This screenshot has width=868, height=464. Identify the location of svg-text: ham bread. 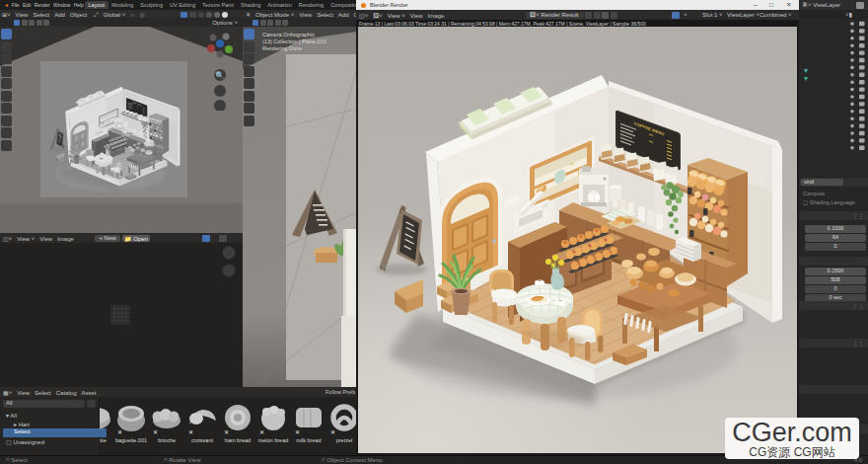
(238, 440).